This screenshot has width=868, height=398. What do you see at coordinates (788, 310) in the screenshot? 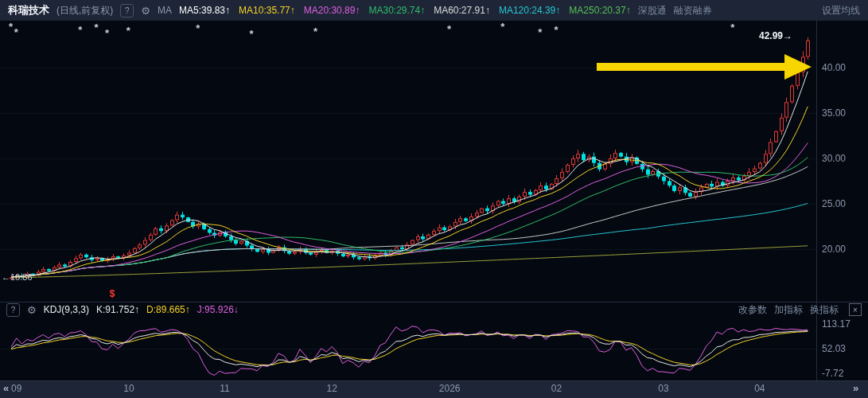
I see `kdj-add-indicator-button: 加指标` at bounding box center [788, 310].